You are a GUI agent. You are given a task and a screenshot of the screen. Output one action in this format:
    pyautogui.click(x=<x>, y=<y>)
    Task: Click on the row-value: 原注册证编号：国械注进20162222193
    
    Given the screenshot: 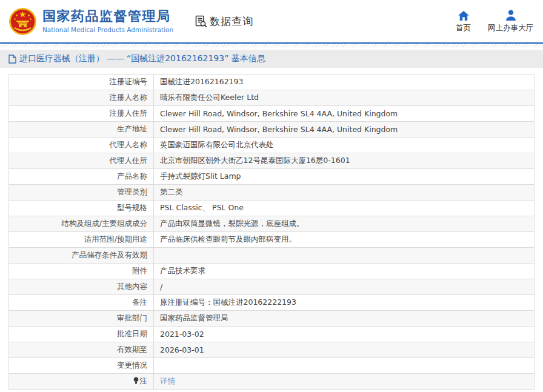 What is the action you would take?
    pyautogui.click(x=344, y=303)
    